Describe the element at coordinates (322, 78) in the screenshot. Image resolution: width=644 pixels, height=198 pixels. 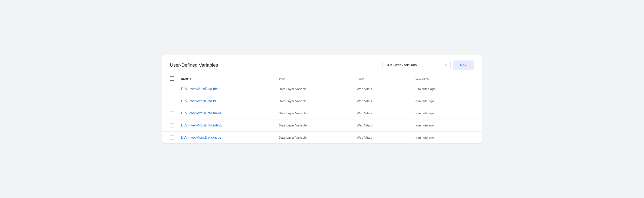
I see `table-header-row: Name ↑ Type Folder Last Edited` at that location.